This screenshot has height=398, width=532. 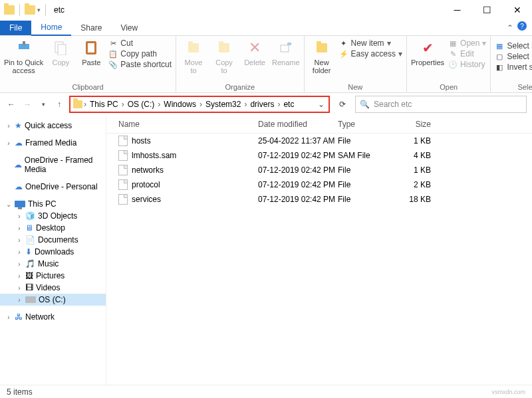 I want to click on delete-button: ✕ Delete, so click(x=255, y=52).